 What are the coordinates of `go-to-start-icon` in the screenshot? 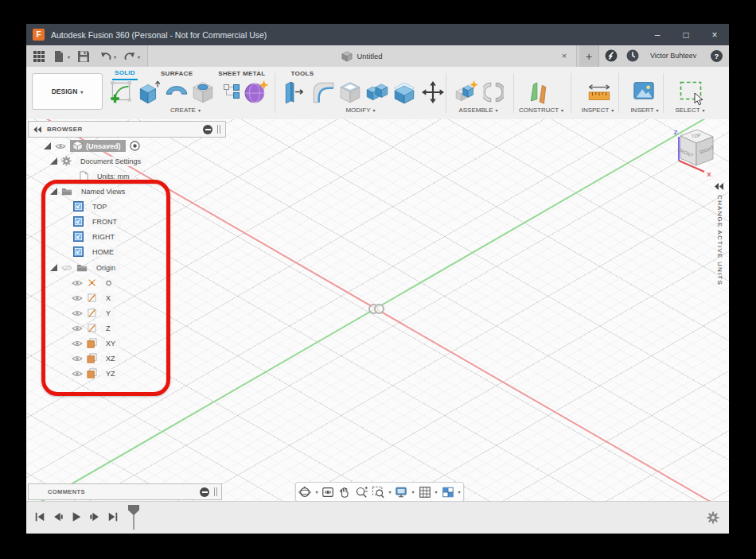 It's located at (40, 517).